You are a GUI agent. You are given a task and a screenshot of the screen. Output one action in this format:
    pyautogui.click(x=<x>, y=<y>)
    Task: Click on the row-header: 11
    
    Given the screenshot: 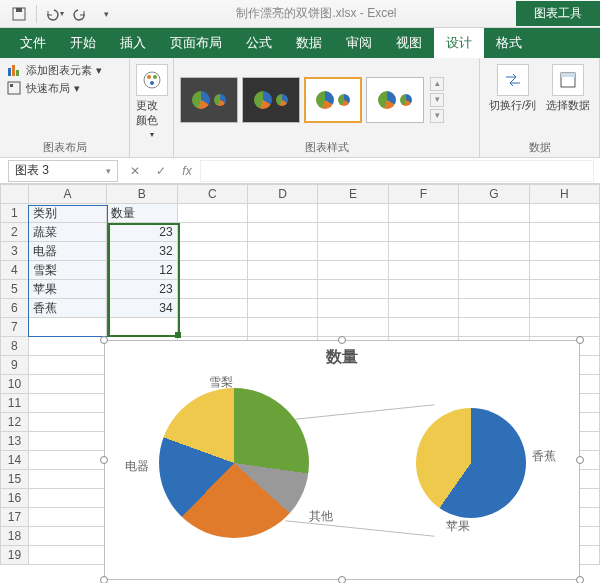 What is the action you would take?
    pyautogui.click(x=15, y=404)
    